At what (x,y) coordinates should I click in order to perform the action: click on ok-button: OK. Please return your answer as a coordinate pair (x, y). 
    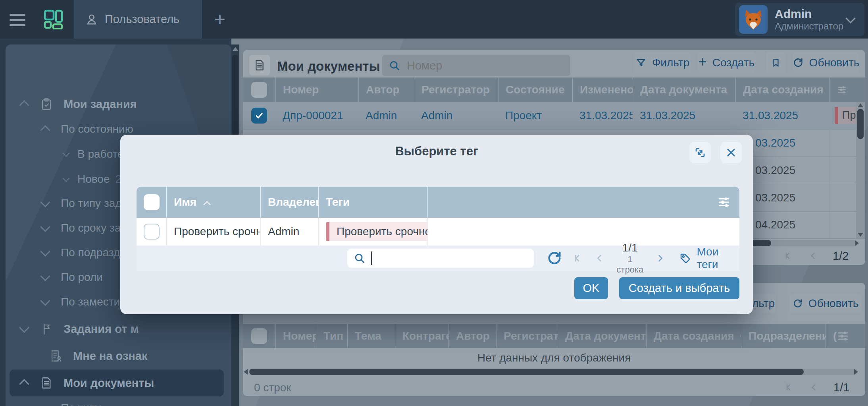
    Looking at the image, I should click on (591, 288).